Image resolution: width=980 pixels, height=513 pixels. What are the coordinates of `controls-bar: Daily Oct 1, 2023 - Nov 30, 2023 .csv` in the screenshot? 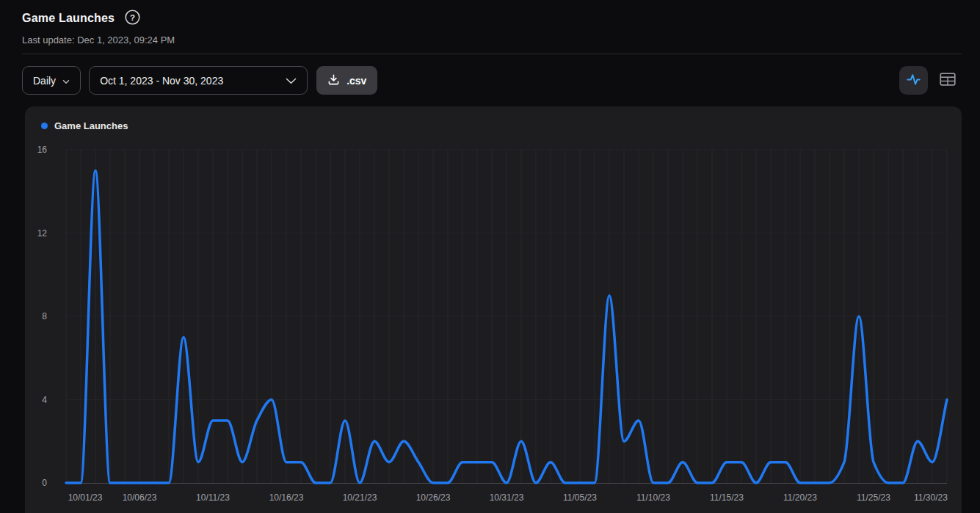 It's located at (492, 81).